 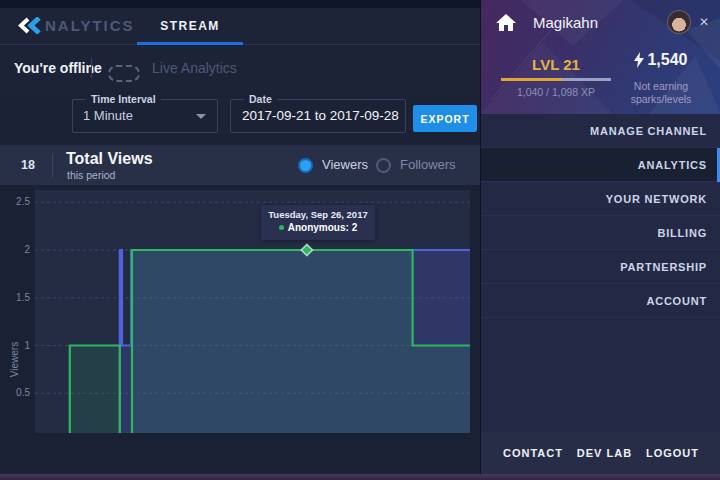 I want to click on sidebar-menu: MANAGE CHANNEL ANALYTICS YOUR NETWORK BI…, so click(x=600, y=216).